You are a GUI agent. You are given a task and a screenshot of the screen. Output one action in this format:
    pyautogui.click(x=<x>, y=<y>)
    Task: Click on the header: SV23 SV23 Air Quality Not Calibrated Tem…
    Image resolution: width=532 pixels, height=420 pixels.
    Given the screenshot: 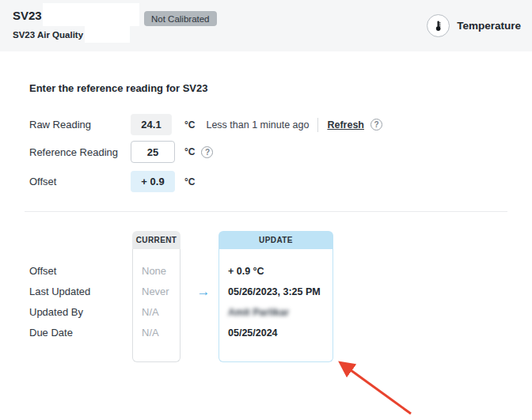 What is the action you would take?
    pyautogui.click(x=266, y=25)
    